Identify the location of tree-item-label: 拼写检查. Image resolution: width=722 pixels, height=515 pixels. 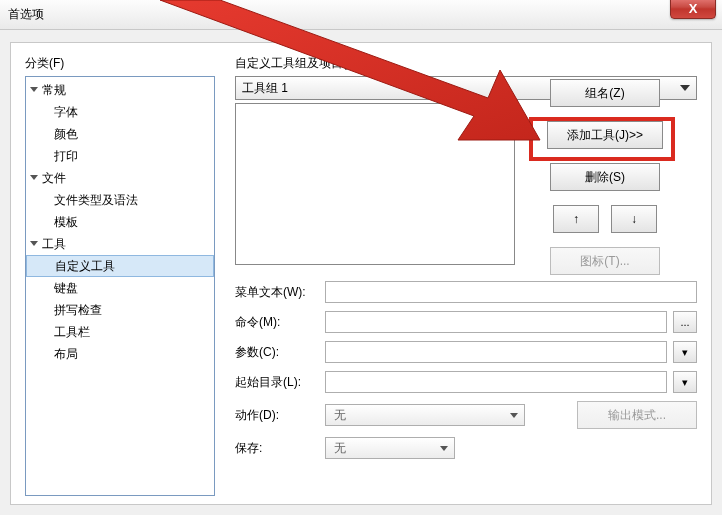
(78, 310).